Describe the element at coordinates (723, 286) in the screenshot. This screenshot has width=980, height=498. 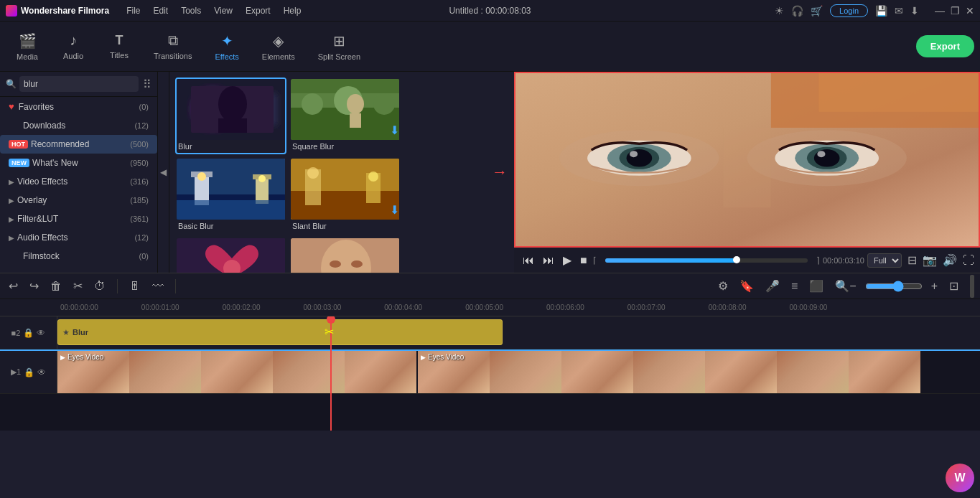
I see `settings-button: ⚙` at that location.